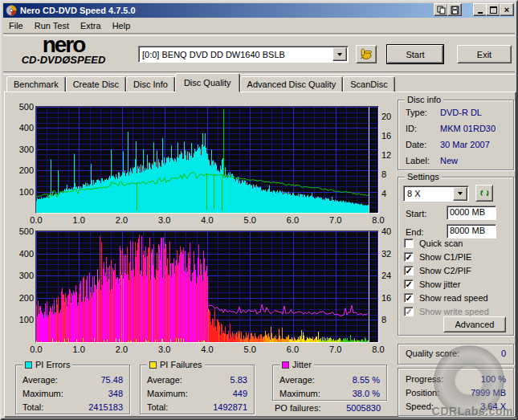 The width and height of the screenshot is (518, 420). Describe the element at coordinates (167, 393) in the screenshot. I see `pif-maximum-label: Maximum:` at that location.